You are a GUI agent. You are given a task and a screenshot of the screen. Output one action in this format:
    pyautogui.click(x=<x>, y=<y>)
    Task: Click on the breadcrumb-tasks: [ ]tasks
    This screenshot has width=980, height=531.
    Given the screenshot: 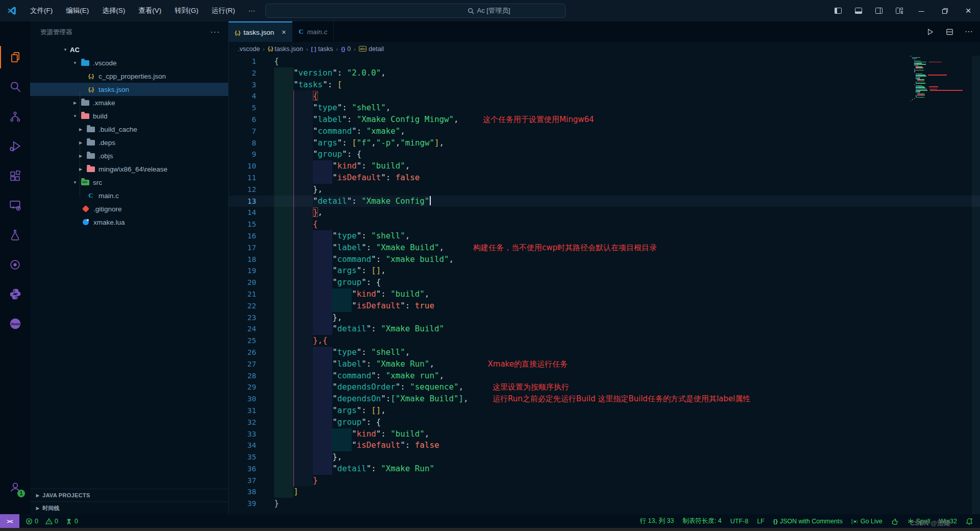 What is the action you would take?
    pyautogui.click(x=322, y=49)
    